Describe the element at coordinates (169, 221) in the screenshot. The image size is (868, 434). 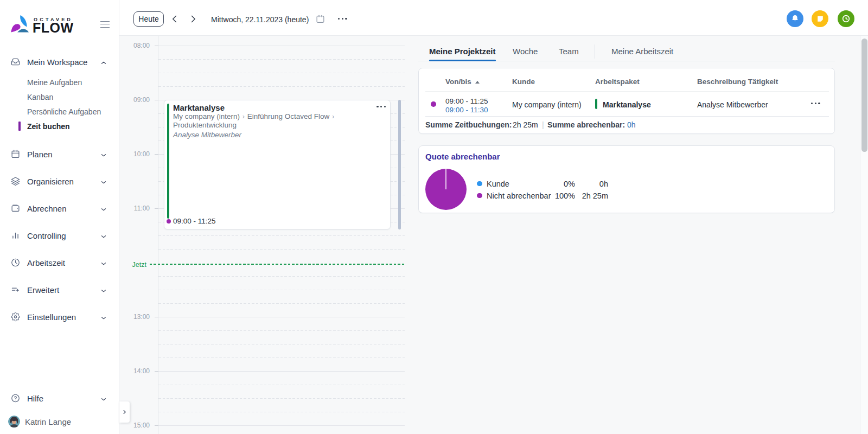
I see `event-status-dot` at that location.